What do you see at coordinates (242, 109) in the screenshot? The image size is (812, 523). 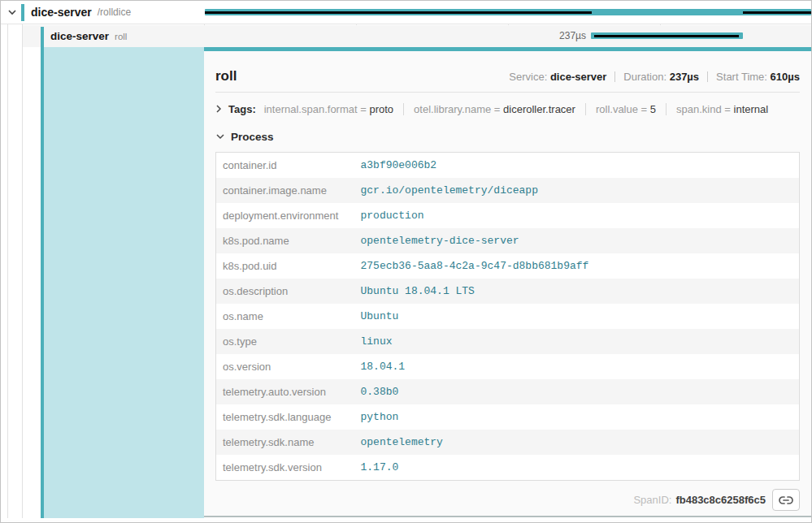 I see `tags-label: Tags:` at bounding box center [242, 109].